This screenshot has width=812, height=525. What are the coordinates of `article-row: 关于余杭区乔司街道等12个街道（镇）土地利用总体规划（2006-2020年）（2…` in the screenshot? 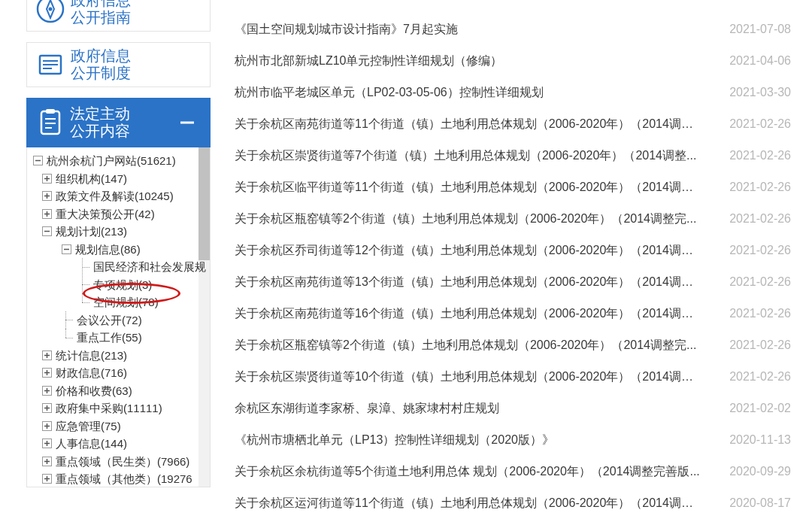 It's located at (513, 250).